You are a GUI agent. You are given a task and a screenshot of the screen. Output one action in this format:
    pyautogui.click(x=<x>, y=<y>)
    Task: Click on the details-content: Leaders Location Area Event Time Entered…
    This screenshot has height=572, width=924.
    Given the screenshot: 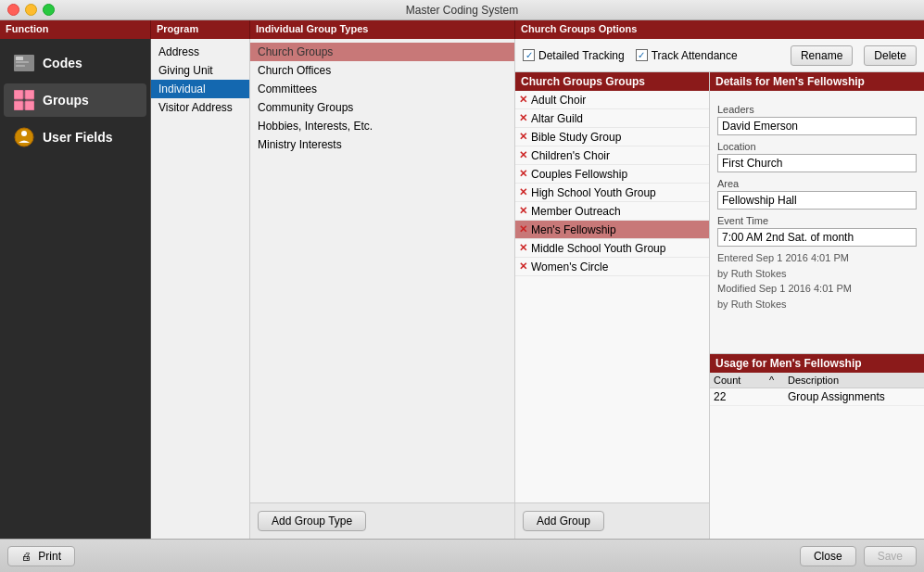 What is the action you would take?
    pyautogui.click(x=817, y=222)
    